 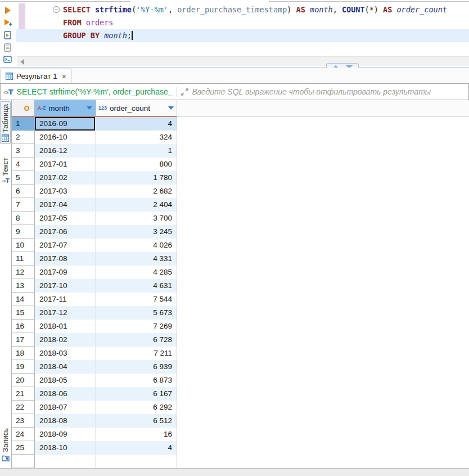 I want to click on row-number: 22, so click(x=23, y=407).